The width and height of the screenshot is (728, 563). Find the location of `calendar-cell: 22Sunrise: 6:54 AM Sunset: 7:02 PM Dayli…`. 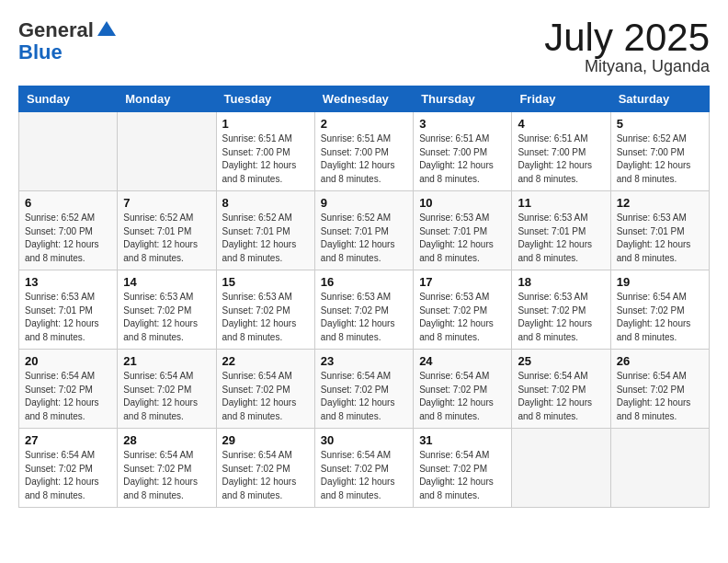

calendar-cell: 22Sunrise: 6:54 AM Sunset: 7:02 PM Dayli… is located at coordinates (265, 389).